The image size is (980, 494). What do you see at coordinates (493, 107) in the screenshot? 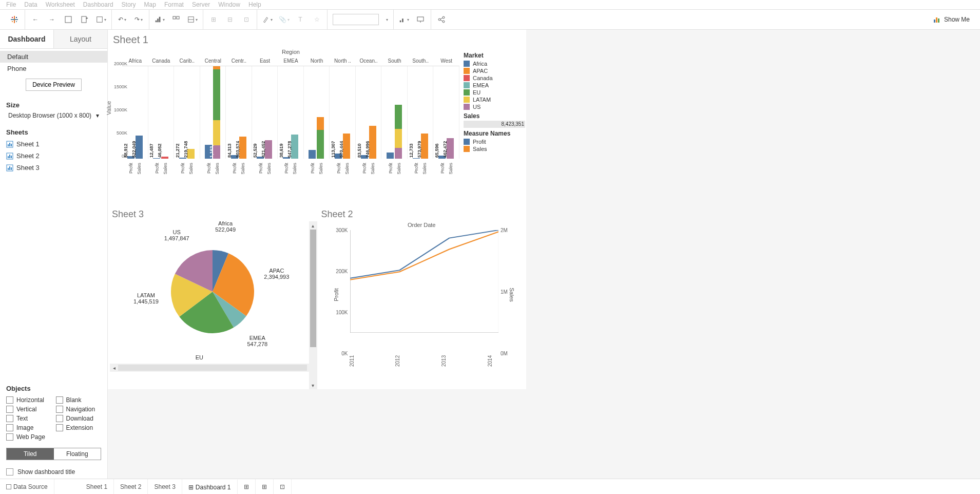
I see `legend-item: US` at bounding box center [493, 107].